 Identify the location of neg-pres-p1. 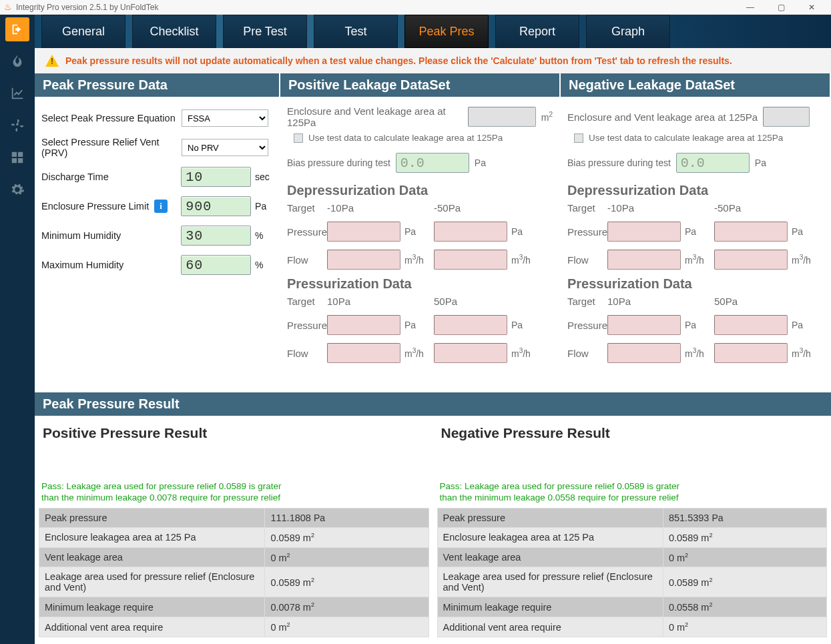
(644, 325).